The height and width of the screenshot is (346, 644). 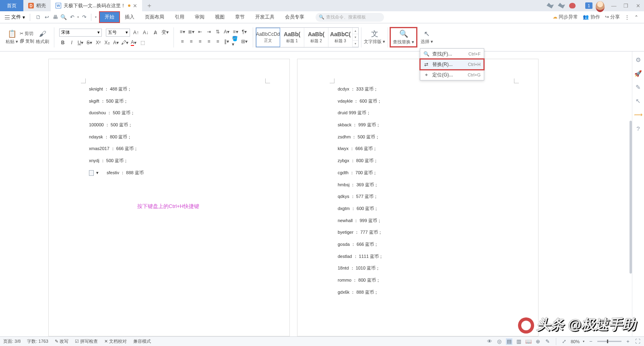 What do you see at coordinates (295, 17) in the screenshot?
I see `tab-member: 会员专享` at bounding box center [295, 17].